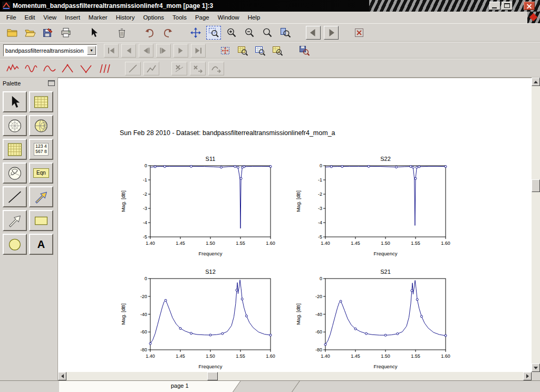  I want to click on menu-view: View, so click(50, 17).